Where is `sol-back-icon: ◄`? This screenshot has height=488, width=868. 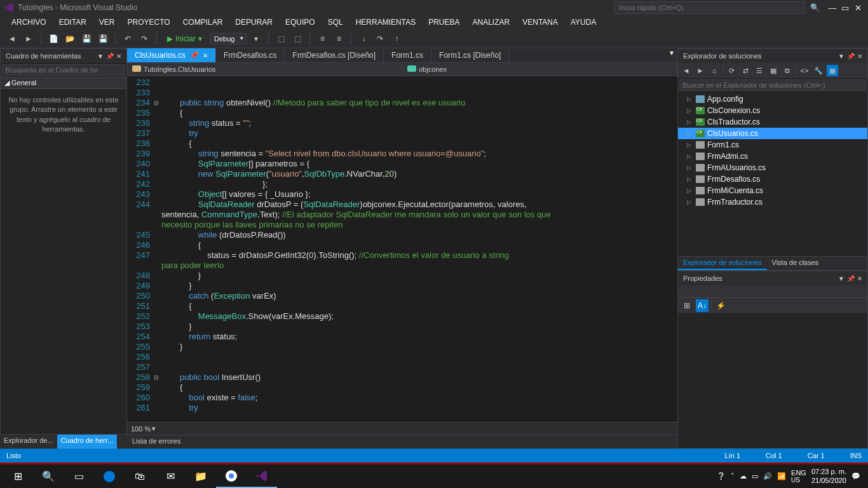 sol-back-icon: ◄ is located at coordinates (686, 71).